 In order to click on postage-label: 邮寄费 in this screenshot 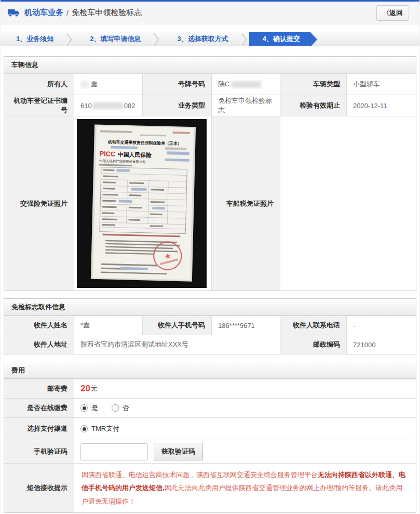, I will do `click(39, 389)`.